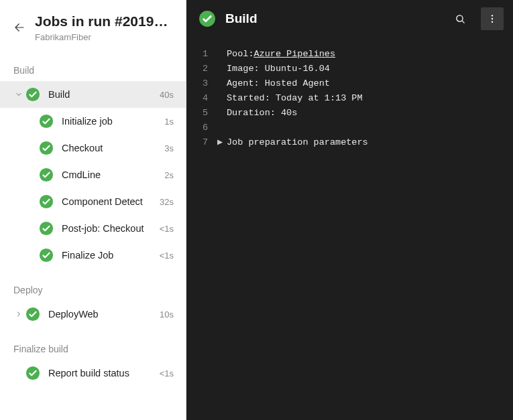 The image size is (513, 420). I want to click on step-label: Post-job: Checkout, so click(109, 228).